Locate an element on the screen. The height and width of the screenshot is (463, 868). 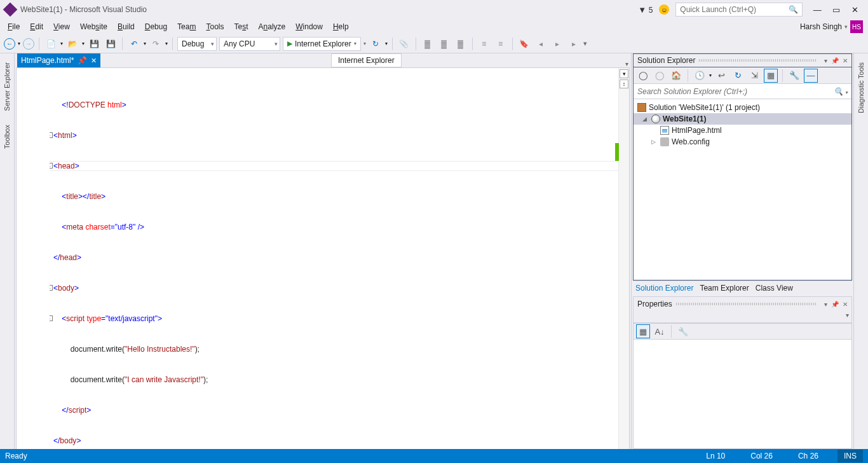
menu-file: File is located at coordinates (14, 27).